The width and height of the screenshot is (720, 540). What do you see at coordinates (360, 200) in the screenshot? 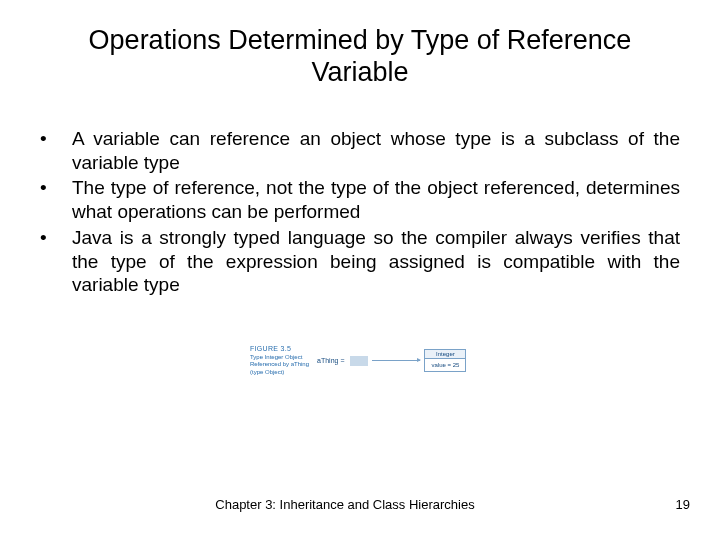
I see `list-item: • The type of reference, not the type of…` at bounding box center [360, 200].